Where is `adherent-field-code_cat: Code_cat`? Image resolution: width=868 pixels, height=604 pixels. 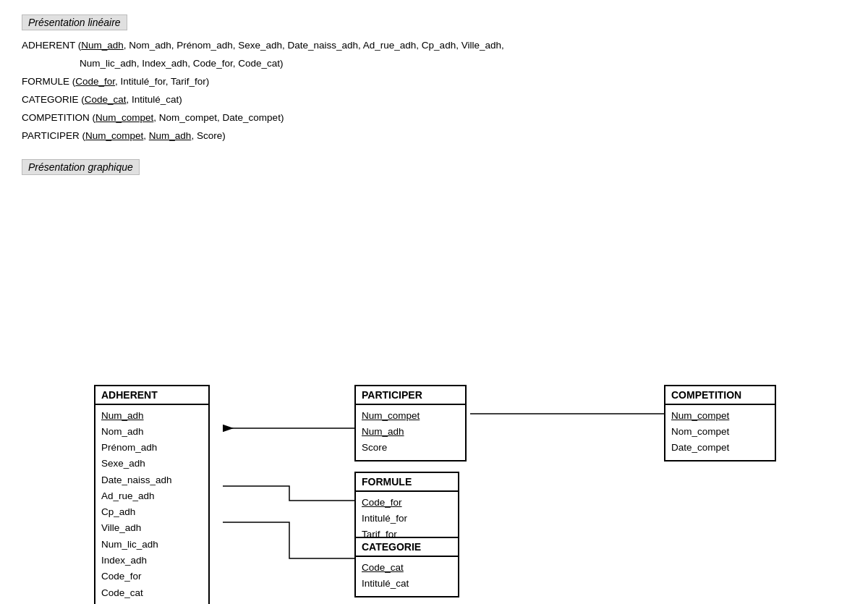 adherent-field-code_cat: Code_cat is located at coordinates (152, 593).